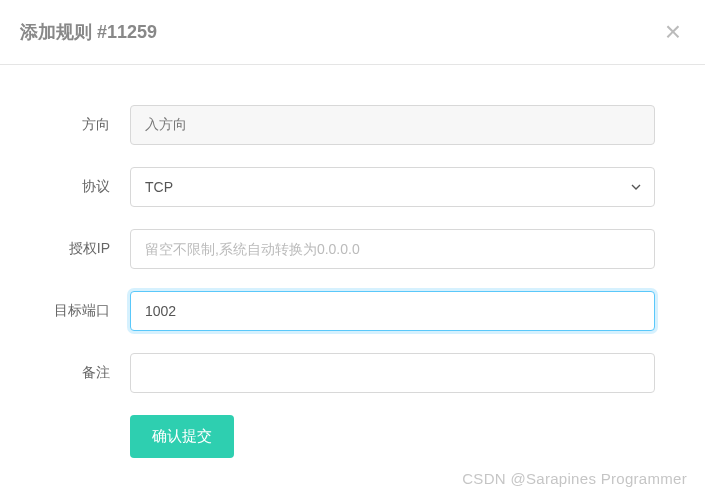  Describe the element at coordinates (75, 249) in the screenshot. I see `label-authorized-ip: 授权IP` at that location.